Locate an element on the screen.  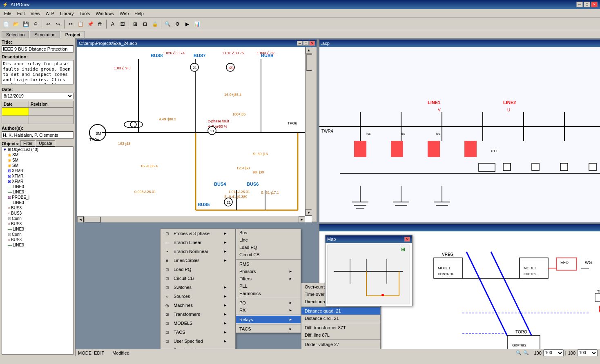
objects-list: ▼ ⊞ ObjectList (40) ◉ SM ◉ SM ◉ SM ⊠ is located at coordinates (38, 251).